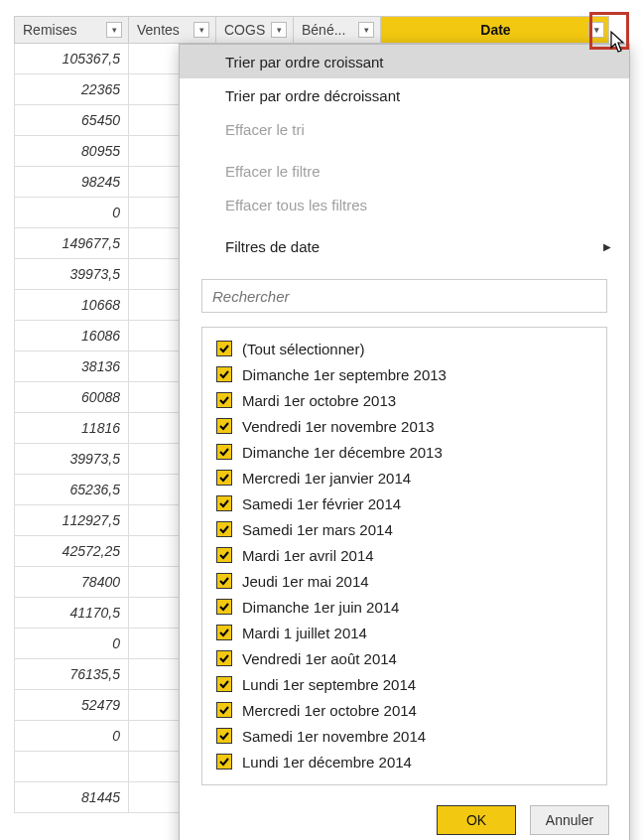 The width and height of the screenshot is (643, 840). What do you see at coordinates (405, 246) in the screenshot?
I see `menu-date-filters: Filtres de date` at bounding box center [405, 246].